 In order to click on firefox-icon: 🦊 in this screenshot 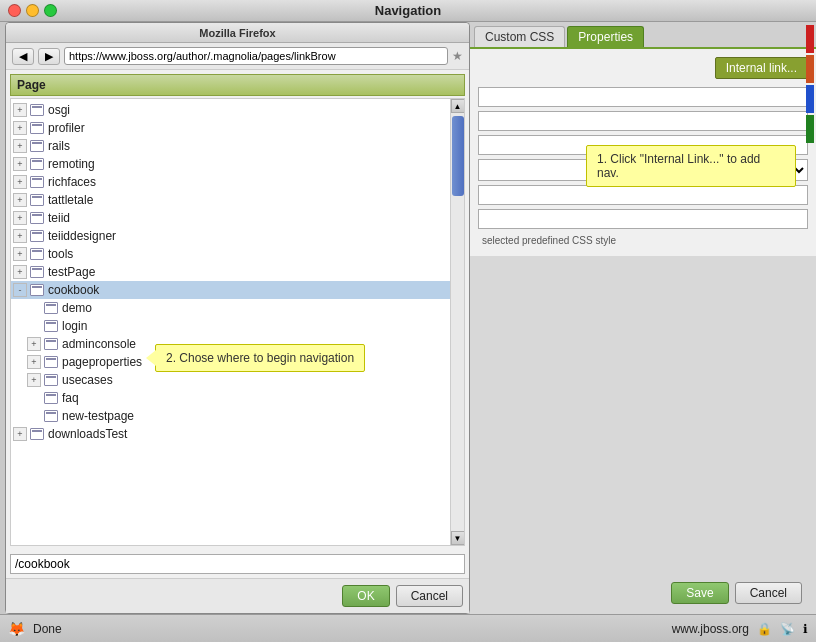, I will do `click(16, 629)`.